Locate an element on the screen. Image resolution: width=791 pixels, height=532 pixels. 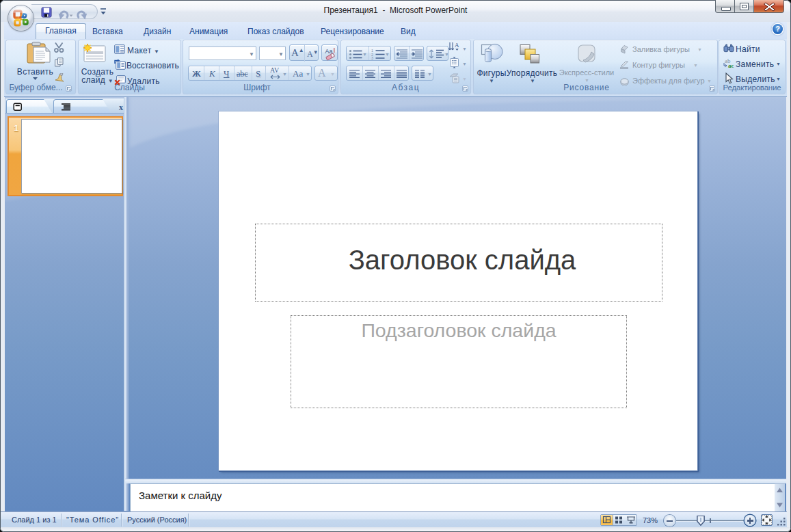
svg-text: 3 is located at coordinates (372, 57).